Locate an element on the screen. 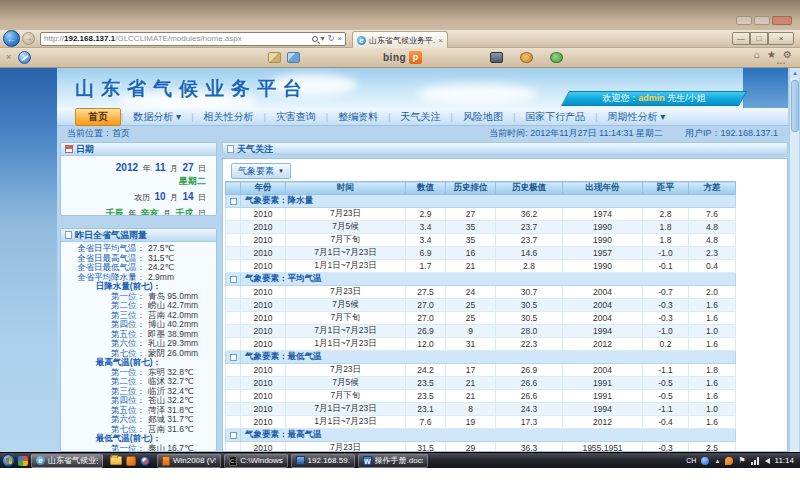  taskbar-rdp-button: 192.168.59.99... is located at coordinates (323, 461).